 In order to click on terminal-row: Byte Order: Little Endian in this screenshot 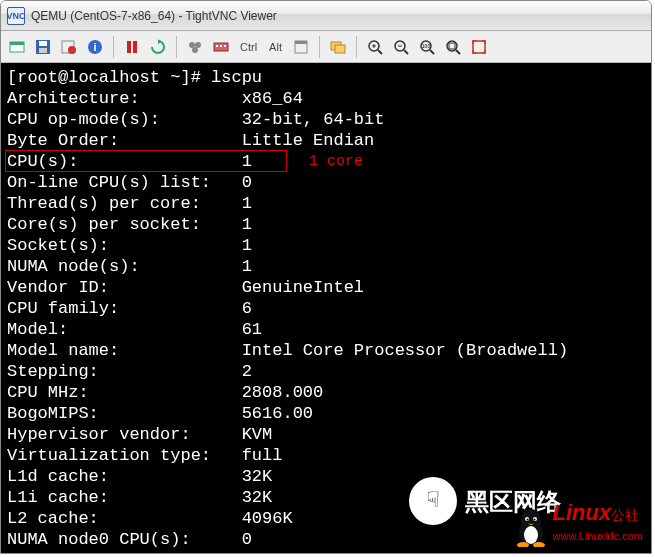, I will do `click(326, 140)`.